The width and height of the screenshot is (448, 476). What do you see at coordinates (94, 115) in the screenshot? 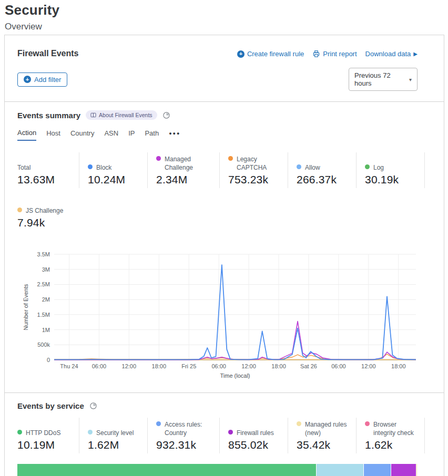
I see `book-icon` at bounding box center [94, 115].